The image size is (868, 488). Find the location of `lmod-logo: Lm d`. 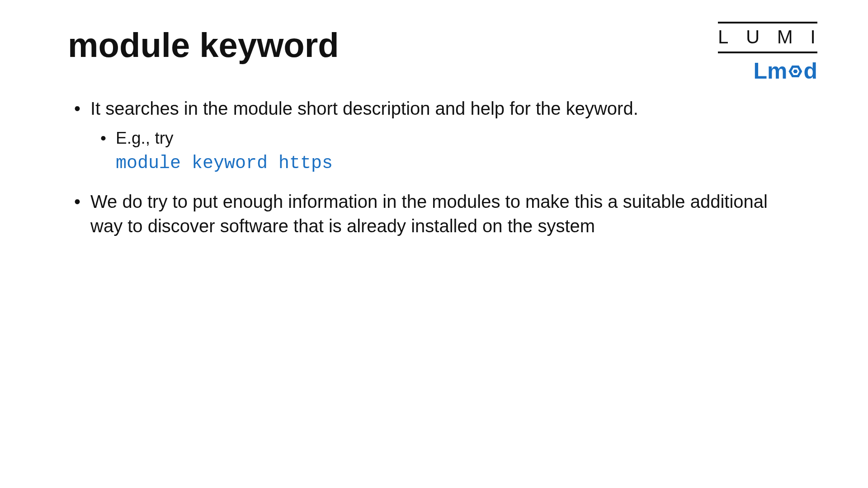

lmod-logo: Lm d is located at coordinates (768, 71).